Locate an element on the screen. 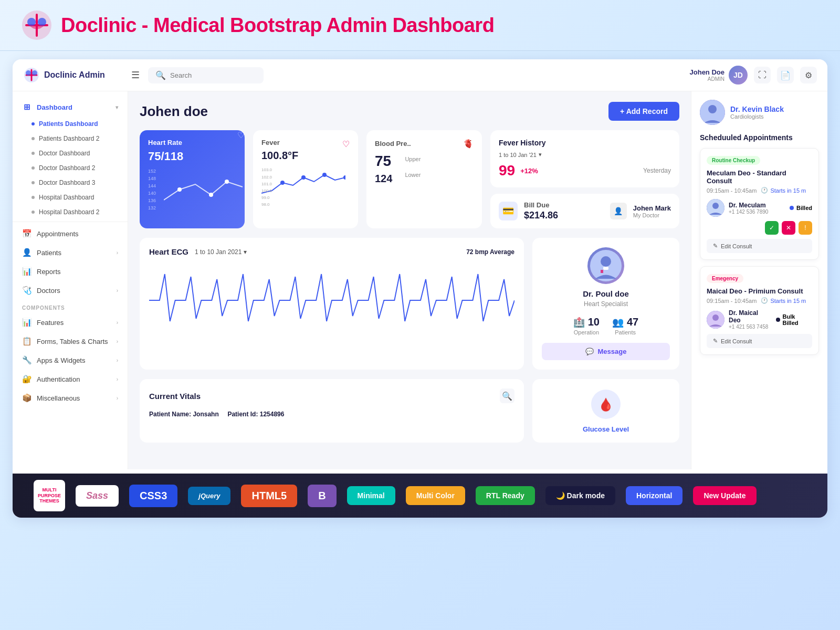  notification-button: 📄 is located at coordinates (785, 75).